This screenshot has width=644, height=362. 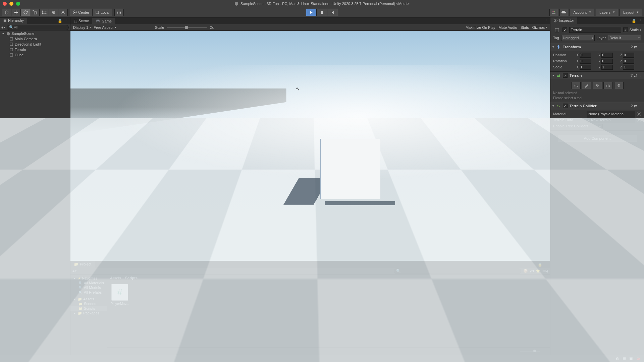 I want to click on scale-value: 2x, so click(x=212, y=27).